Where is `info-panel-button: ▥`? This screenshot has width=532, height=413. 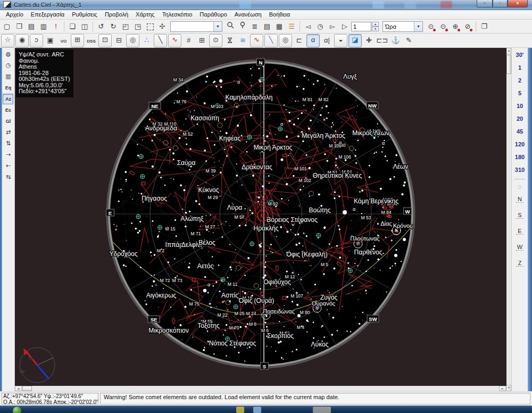 info-panel-button: ▥ is located at coordinates (8, 77).